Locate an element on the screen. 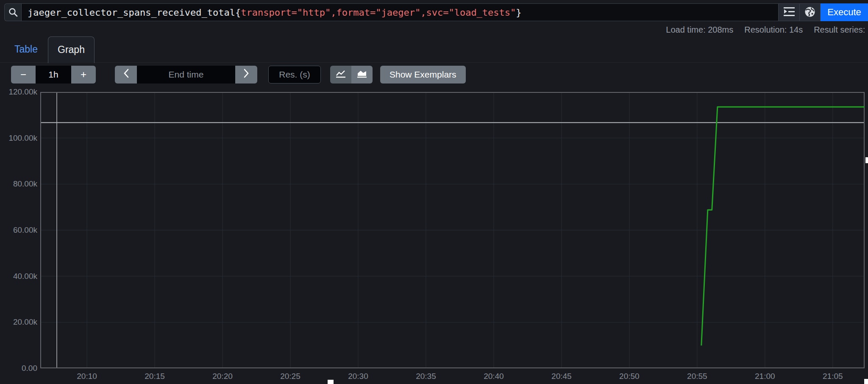 Image resolution: width=868 pixels, height=384 pixels. result-series-stat: Result series: 1 is located at coordinates (841, 30).